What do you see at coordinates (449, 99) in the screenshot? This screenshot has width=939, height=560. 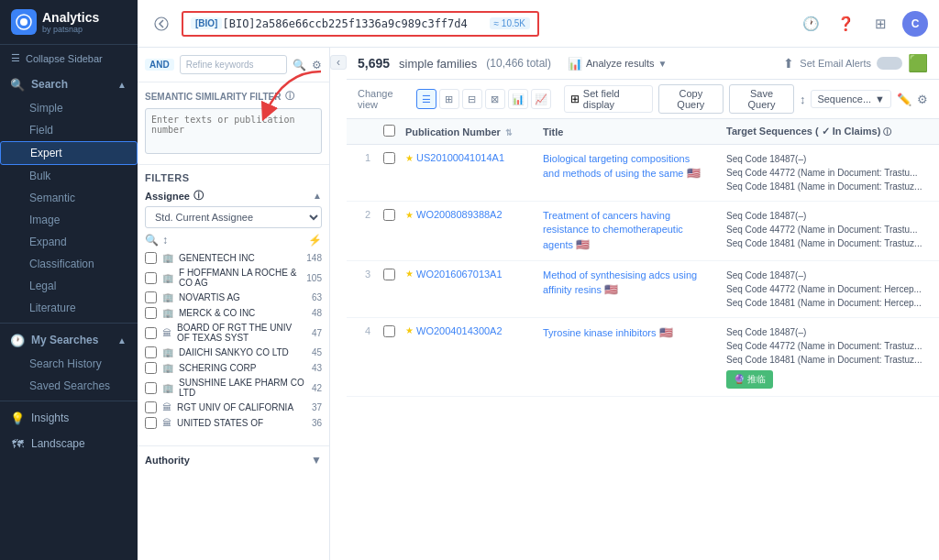 I see `grid-view-icon: ⊞` at bounding box center [449, 99].